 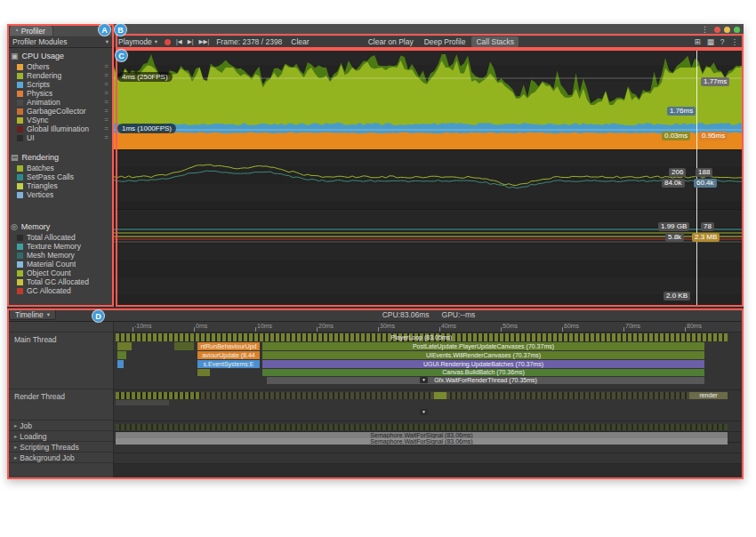 I want to click on legend-item-global-illumination: Global Illumination=, so click(x=60, y=129).